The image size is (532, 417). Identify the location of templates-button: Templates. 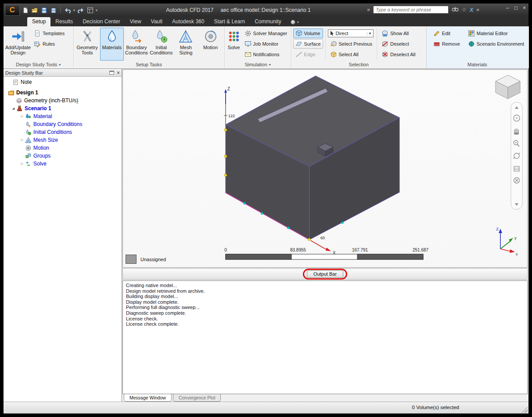
(49, 33).